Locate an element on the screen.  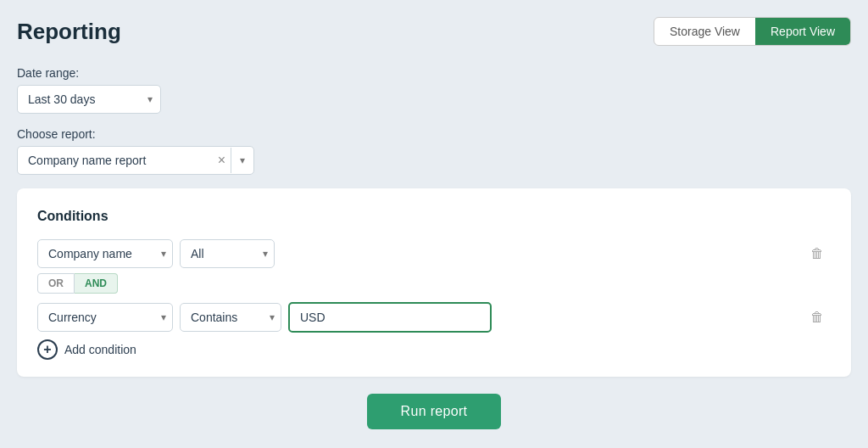
date-range-label: Date range: is located at coordinates (434, 73).